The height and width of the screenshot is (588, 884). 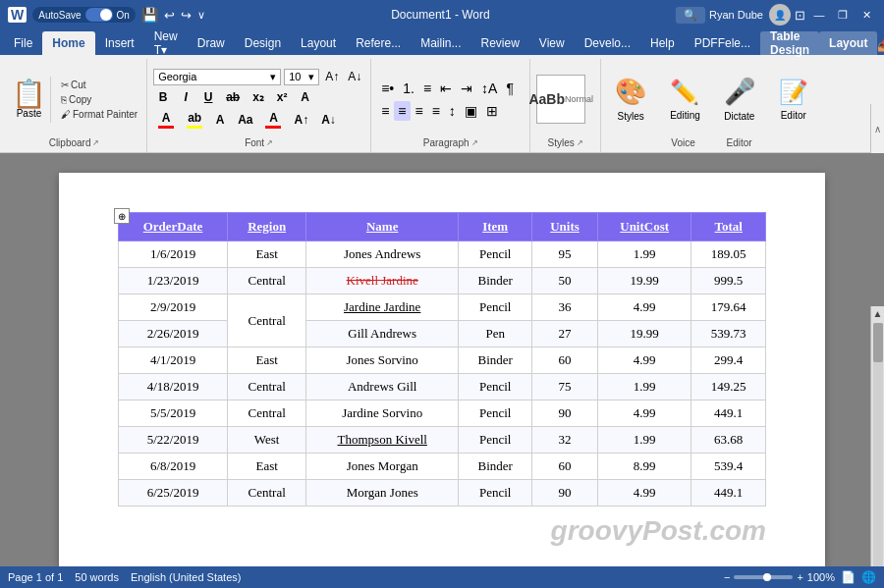 I want to click on case-button: Aa, so click(x=246, y=120).